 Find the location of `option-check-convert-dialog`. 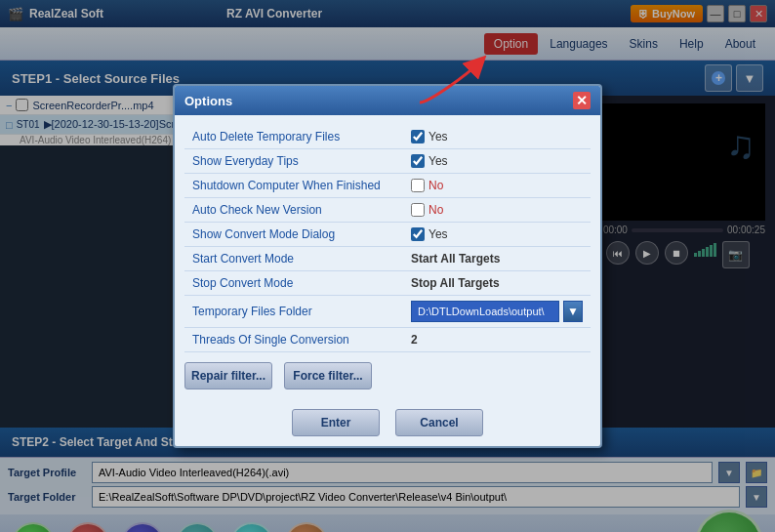

option-check-convert-dialog is located at coordinates (418, 234).